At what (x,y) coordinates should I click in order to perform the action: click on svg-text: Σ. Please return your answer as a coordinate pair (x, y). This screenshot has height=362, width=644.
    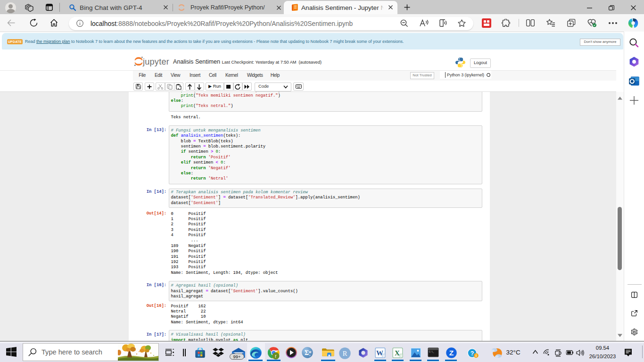
    Looking at the image, I should click on (306, 353).